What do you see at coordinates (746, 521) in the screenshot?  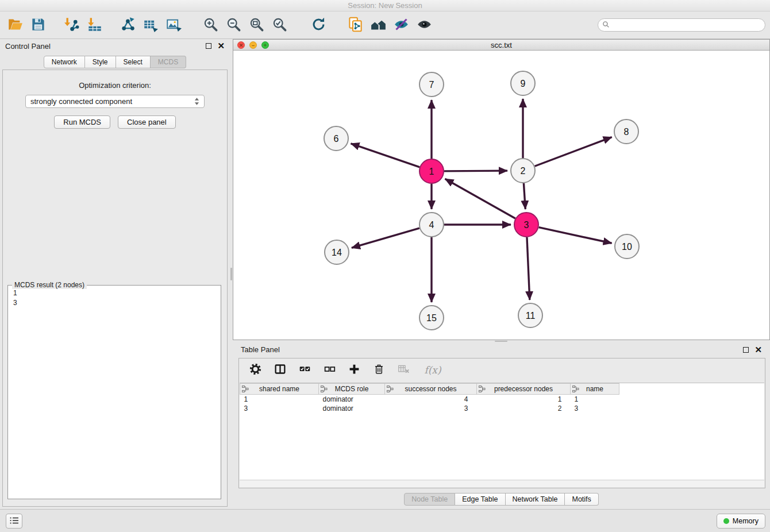 I see `memory-label: Memory` at bounding box center [746, 521].